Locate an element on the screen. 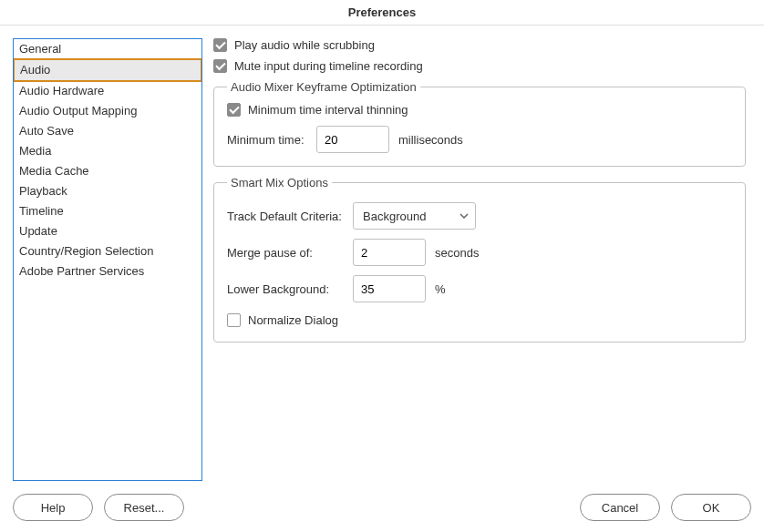  normalize-dialog-row: Normalize Dialog is located at coordinates (480, 321).